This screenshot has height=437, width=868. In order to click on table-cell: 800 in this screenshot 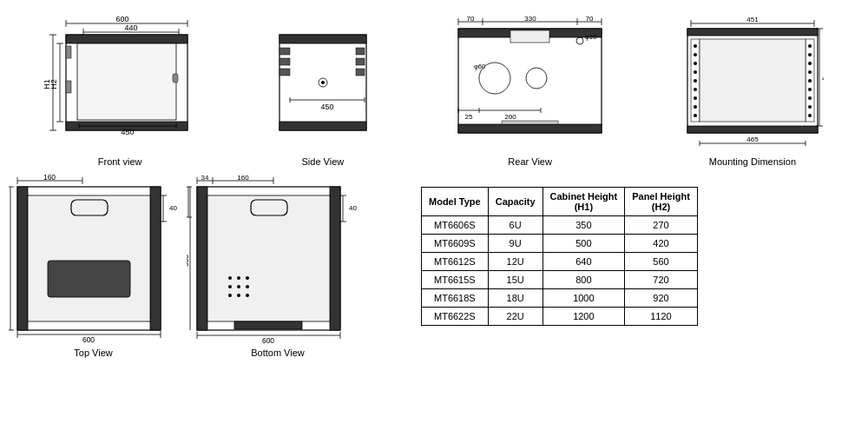, I will do `click(583, 280)`.